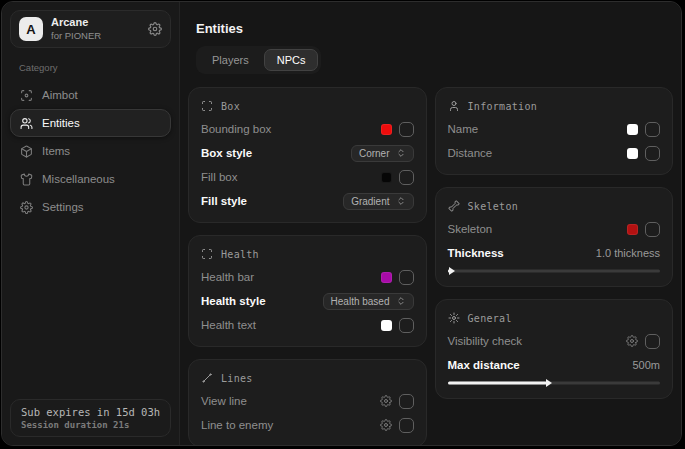  Describe the element at coordinates (308, 177) in the screenshot. I see `row-fill-box: Fill box` at that location.